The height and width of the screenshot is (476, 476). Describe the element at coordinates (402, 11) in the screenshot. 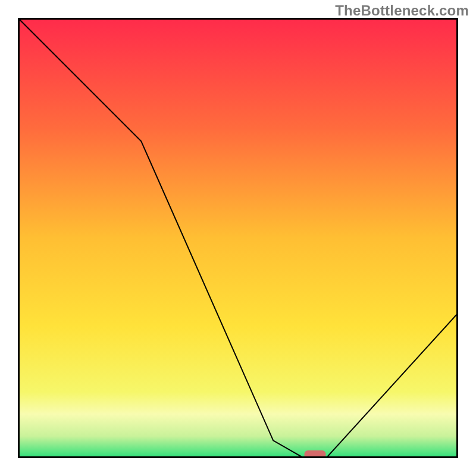

I see `watermark-text: TheBottleneck.com` at that location.